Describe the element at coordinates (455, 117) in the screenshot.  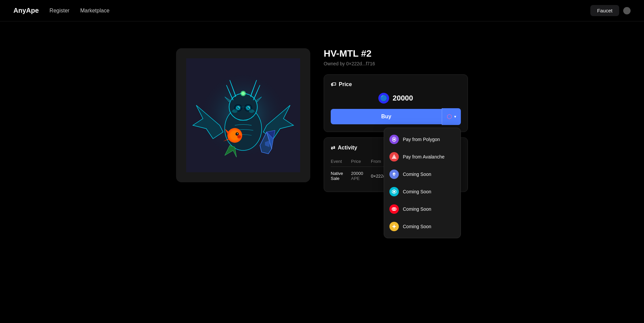
I see `chevron-down-icon: ▾` at that location.